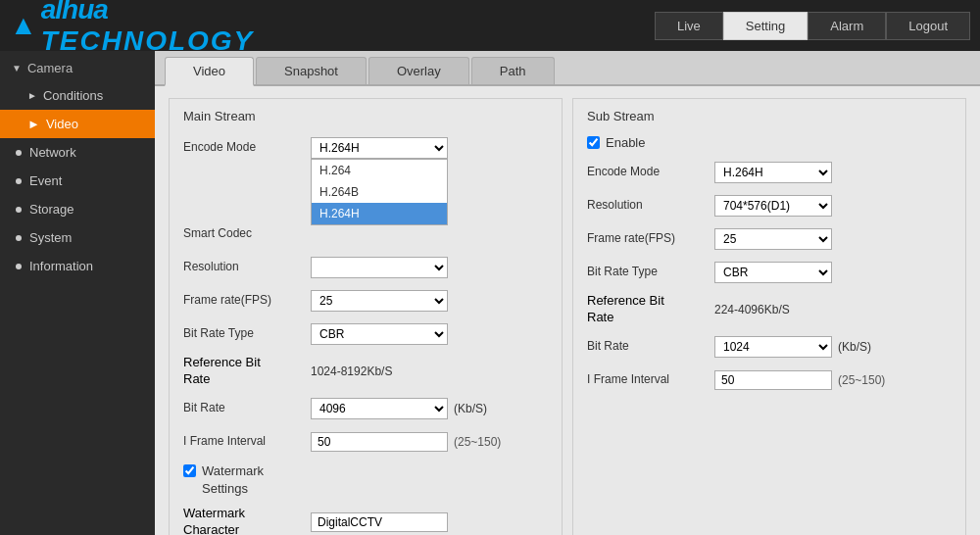 This screenshot has height=535, width=980. Describe the element at coordinates (477, 442) in the screenshot. I see `main-iframe-range: (25~150)` at that location.